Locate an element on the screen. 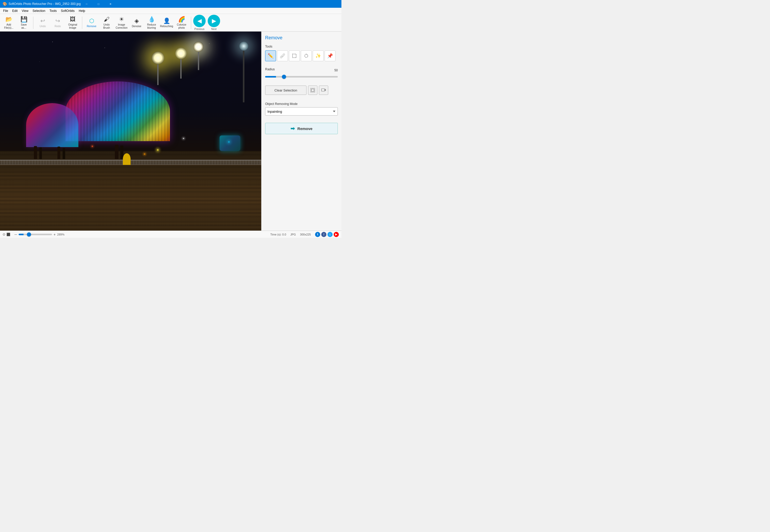 This screenshot has width=770, height=532. star is located at coordinates (105, 48).